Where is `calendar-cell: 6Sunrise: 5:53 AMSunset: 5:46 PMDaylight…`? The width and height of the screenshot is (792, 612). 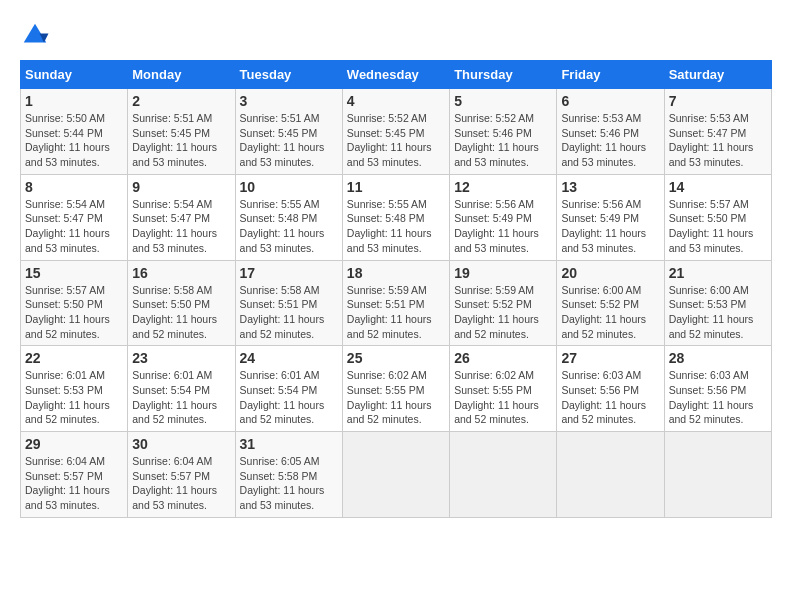 calendar-cell: 6Sunrise: 5:53 AMSunset: 5:46 PMDaylight… is located at coordinates (610, 132).